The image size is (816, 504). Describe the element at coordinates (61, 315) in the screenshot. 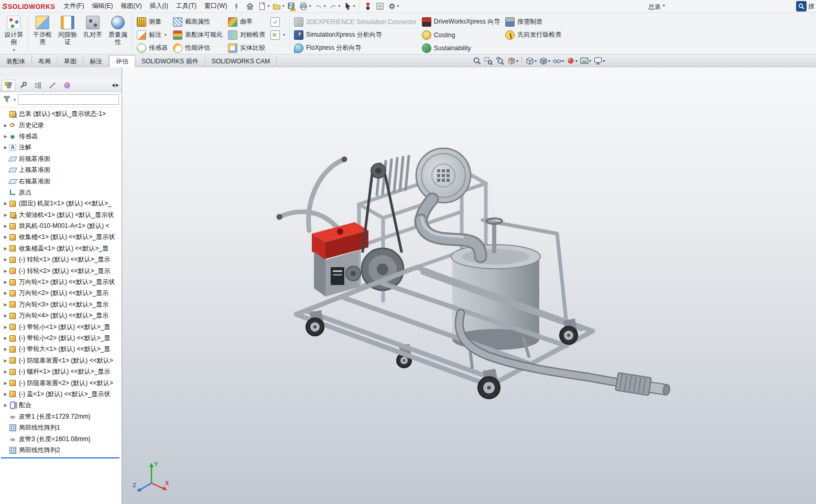

I see `tree-item-caster-4: ▶万向轮<4> (默认) <<默认>_显示` at that location.